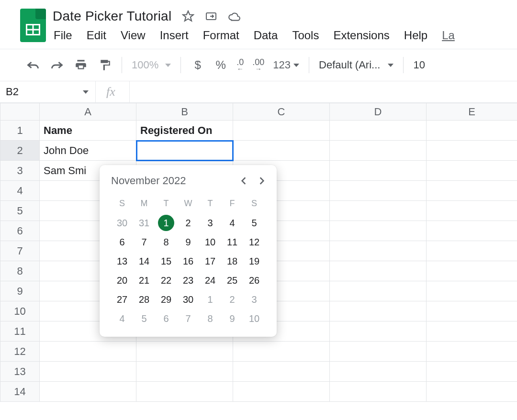 This screenshot has height=420, width=517. Describe the element at coordinates (166, 319) in the screenshot. I see `date-picker-day: 6` at that location.